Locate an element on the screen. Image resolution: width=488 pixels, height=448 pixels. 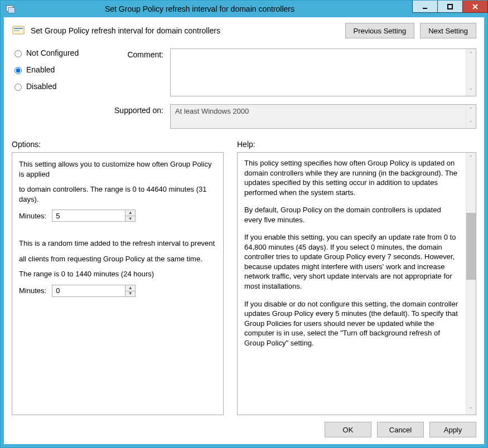
help-paragraph: By default, Group Policy on the domain c… is located at coordinates (351, 215).